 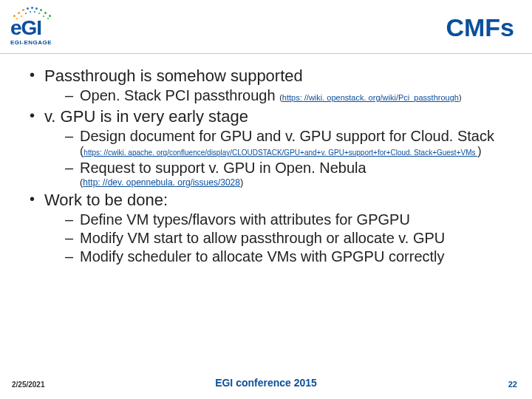 What do you see at coordinates (278, 96) in the screenshot?
I see `bullet-openstack-pci: Open. Stack PCI passthrough (https: //wi…` at bounding box center [278, 96].